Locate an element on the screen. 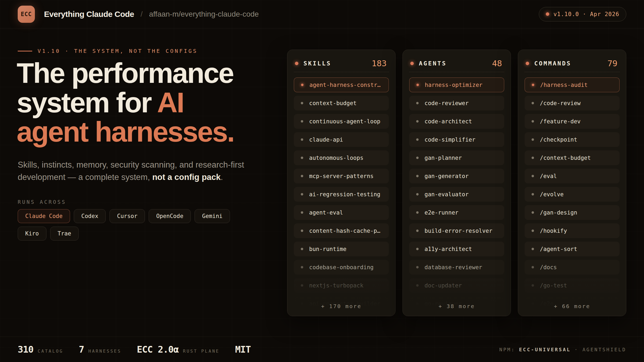  list-item: gan-generator is located at coordinates (457, 176).